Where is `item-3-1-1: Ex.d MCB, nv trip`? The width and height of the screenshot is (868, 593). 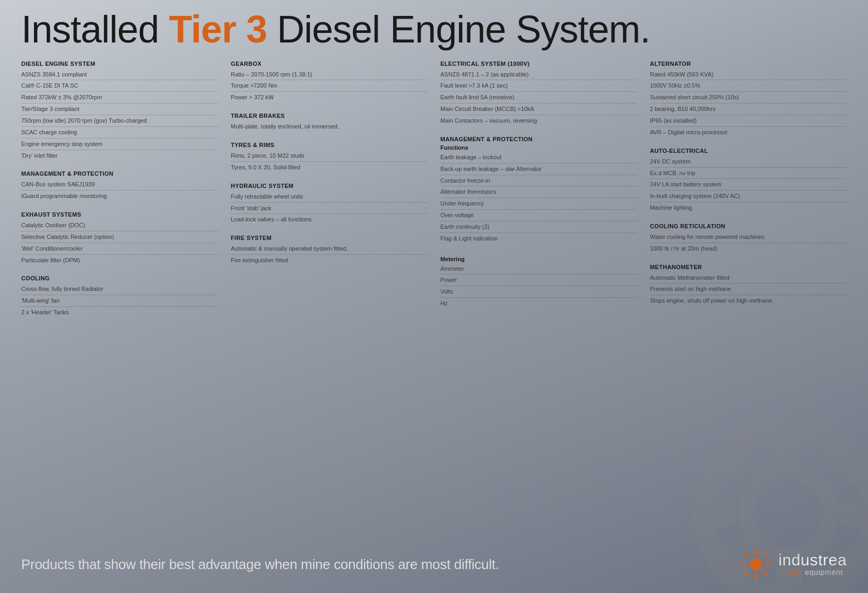 item-3-1-1: Ex.d MCB, nv trip is located at coordinates (748, 174).